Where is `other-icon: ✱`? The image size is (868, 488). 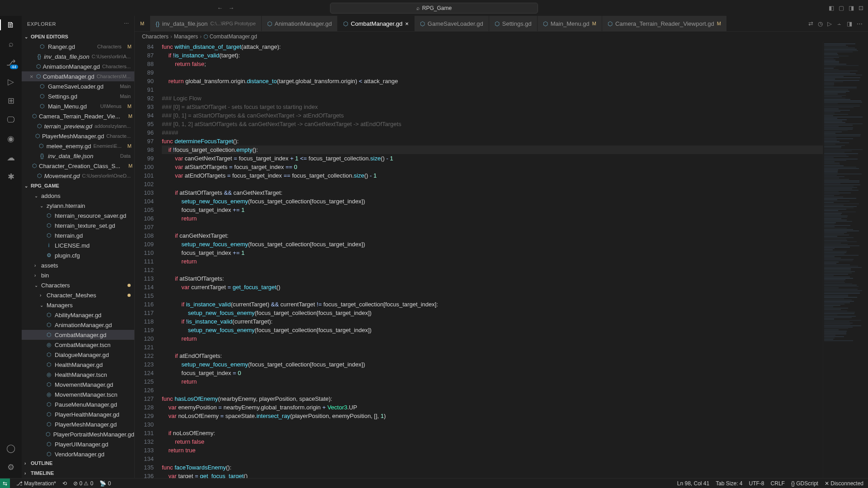
other-icon: ✱ is located at coordinates (11, 177).